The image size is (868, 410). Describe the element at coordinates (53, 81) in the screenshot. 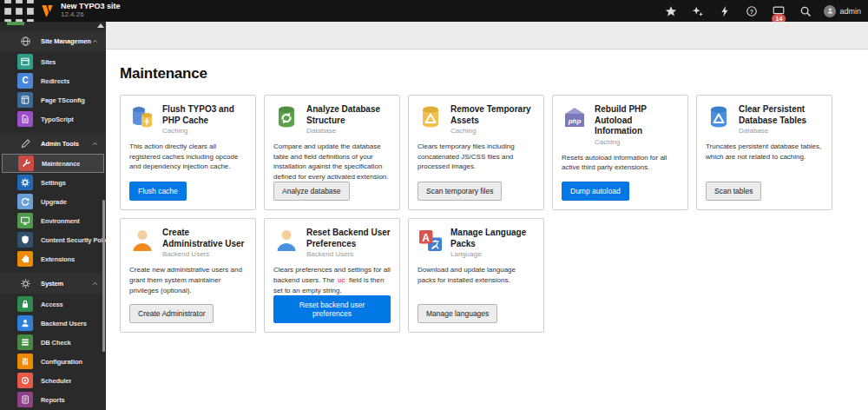

I see `sidebar-item-redirects: C Redirects` at that location.